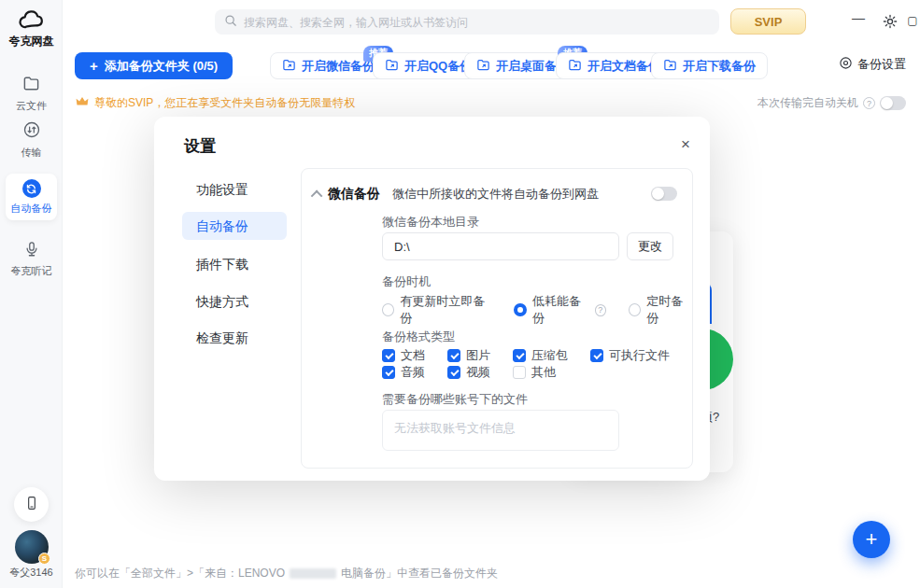  What do you see at coordinates (660, 310) in the screenshot?
I see `radio-scheduled-backup: 定时备份` at bounding box center [660, 310].